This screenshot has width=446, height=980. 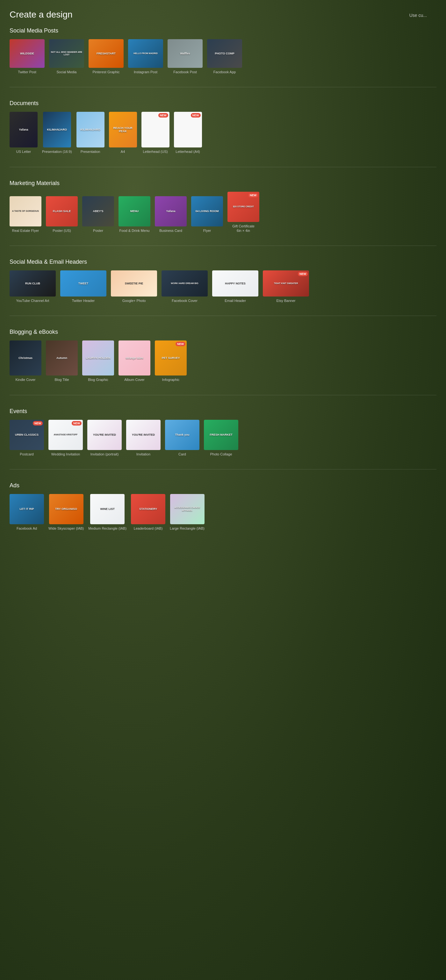 What do you see at coordinates (33, 287) in the screenshot?
I see `item-youtube-channel-art: RUN CLUBYouTube Channel Art` at bounding box center [33, 287].